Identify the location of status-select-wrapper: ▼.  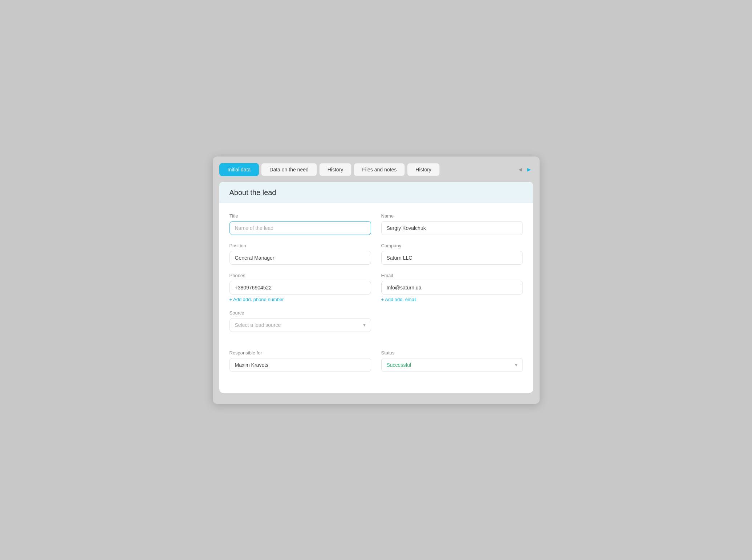
(452, 365).